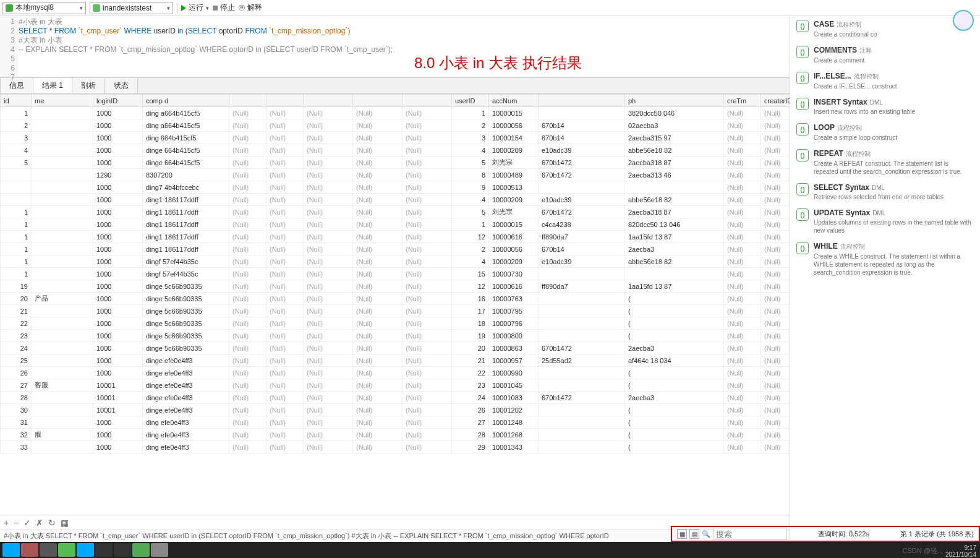 This screenshot has height=558, width=980. I want to click on table-row: 191000dinge 5c66b90335 (Null)(Null)(Null…, so click(396, 286).